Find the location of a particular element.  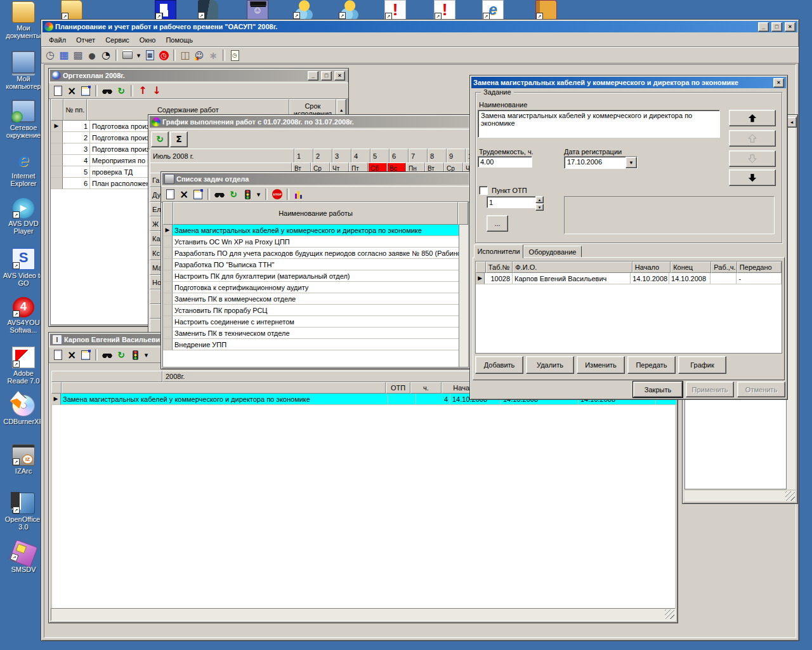

executor-row: ▶ 10028 Карпов Евгений Васильевич 14.10.… is located at coordinates (629, 279).